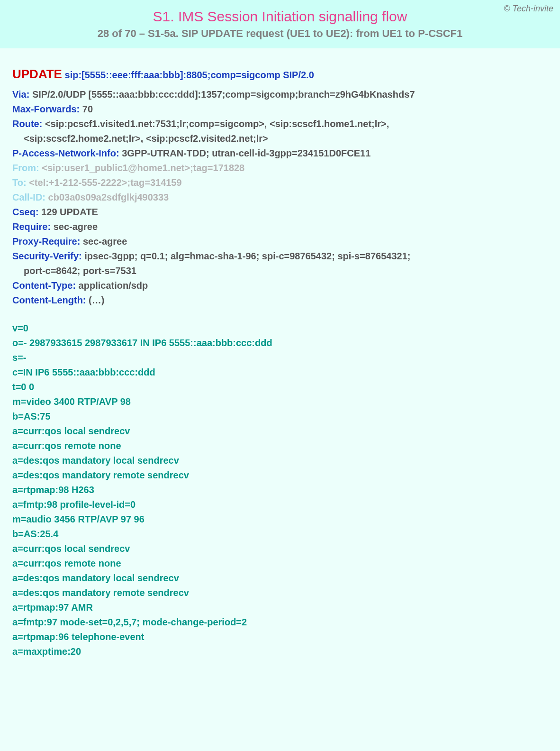  Describe the element at coordinates (529, 9) in the screenshot. I see `copyright-label: © Tech-invite` at that location.